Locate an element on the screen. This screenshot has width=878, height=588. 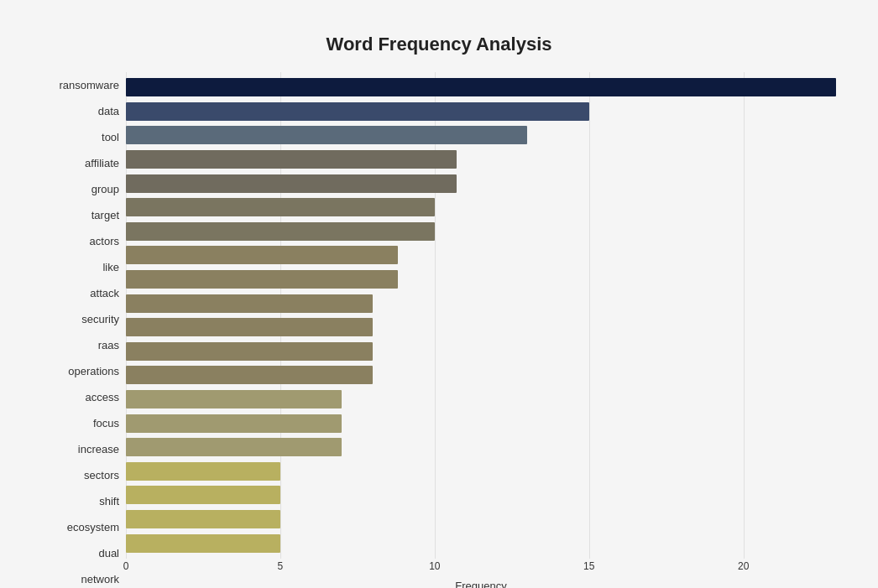
bar-row-actors is located at coordinates (481, 232).